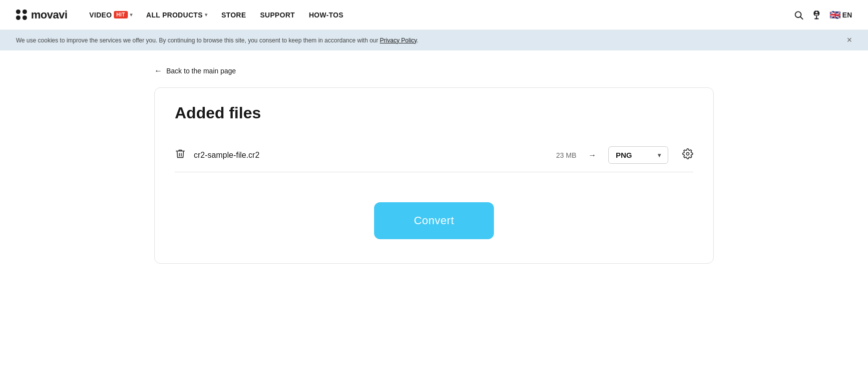 Image resolution: width=868 pixels, height=380 pixels. Describe the element at coordinates (234, 15) in the screenshot. I see `nav-store-label: STORE` at that location.